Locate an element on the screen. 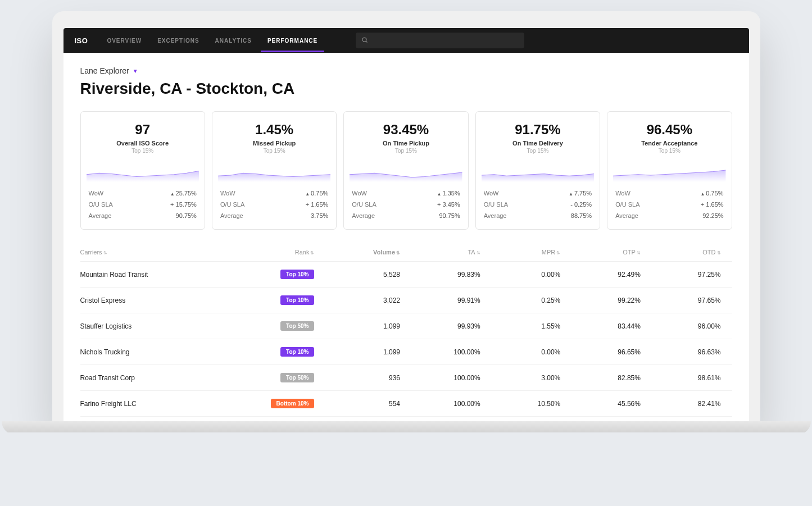 The image size is (812, 506). cell-rank: Top 50% is located at coordinates (281, 326).